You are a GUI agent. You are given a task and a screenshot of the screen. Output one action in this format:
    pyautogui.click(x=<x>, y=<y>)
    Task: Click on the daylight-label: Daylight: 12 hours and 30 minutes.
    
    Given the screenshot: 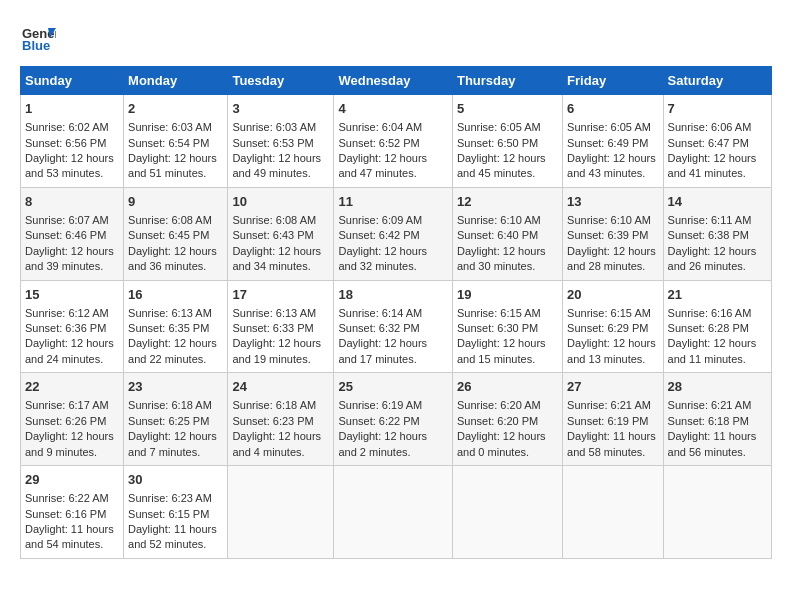 What is the action you would take?
    pyautogui.click(x=502, y=258)
    